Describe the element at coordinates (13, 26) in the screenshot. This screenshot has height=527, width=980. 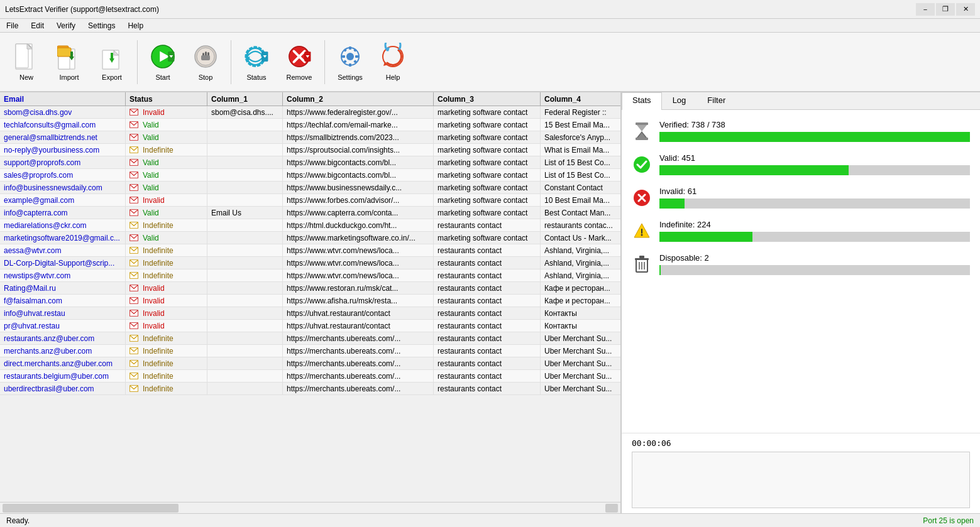
I see `menu-file: File` at that location.